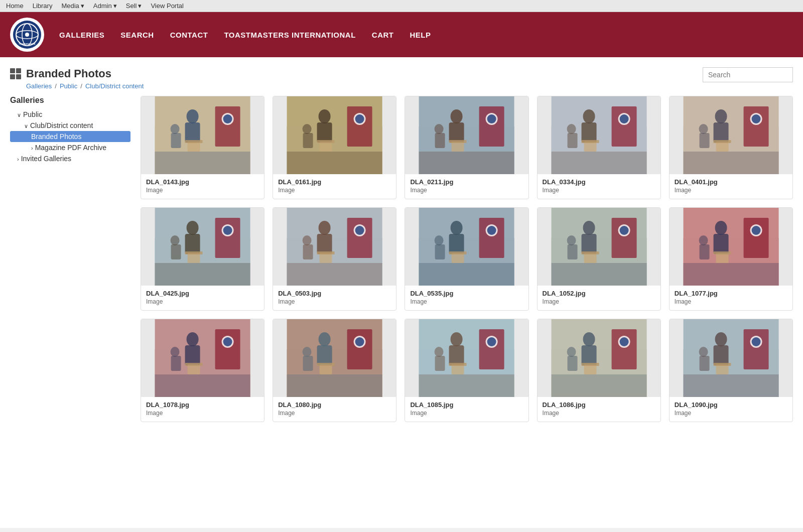 Image resolution: width=803 pixels, height=532 pixels. I want to click on gallery-item: DLA_1080.jpg Image, so click(334, 370).